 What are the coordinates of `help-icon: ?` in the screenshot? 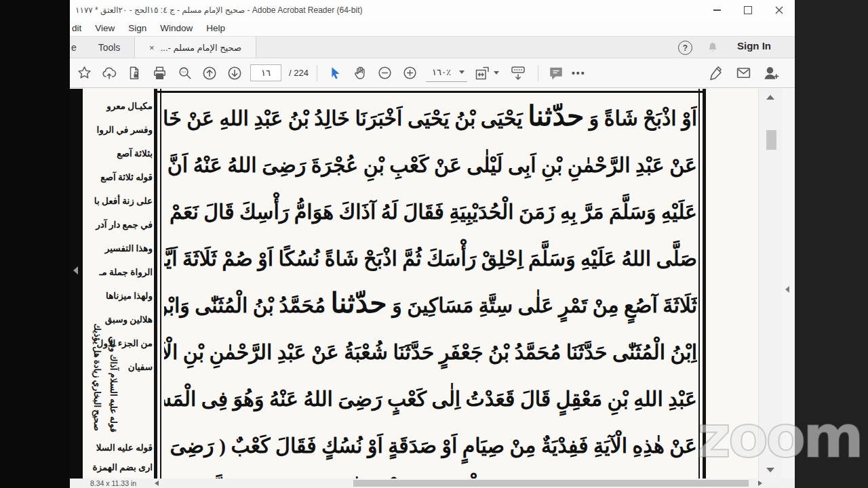 It's located at (685, 48).